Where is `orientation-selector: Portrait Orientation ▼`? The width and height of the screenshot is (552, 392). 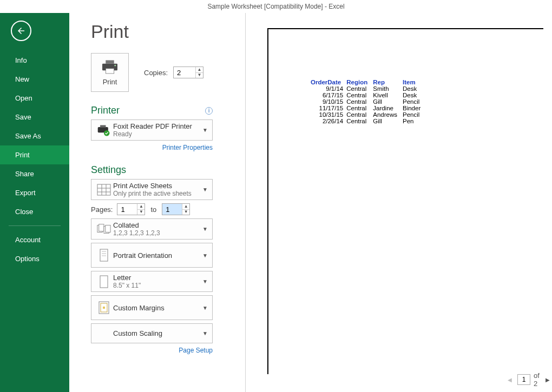 orientation-selector: Portrait Orientation ▼ is located at coordinates (152, 255).